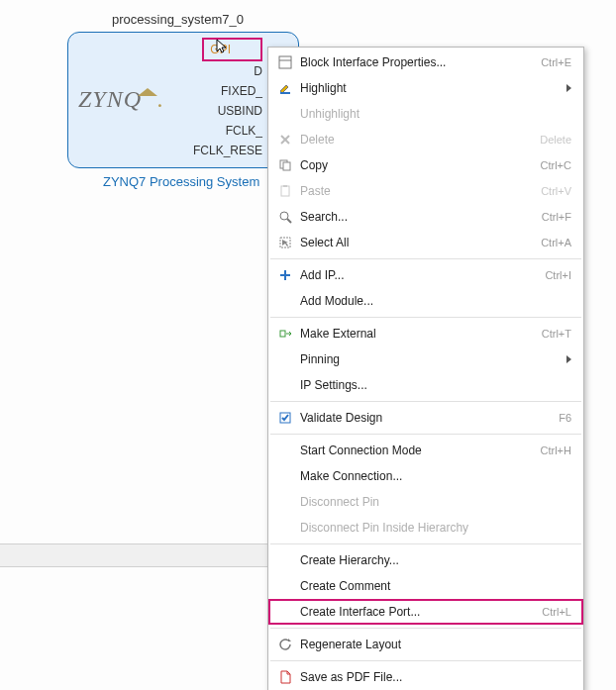  I want to click on menu-validate-design: Validate Design F6, so click(426, 418).